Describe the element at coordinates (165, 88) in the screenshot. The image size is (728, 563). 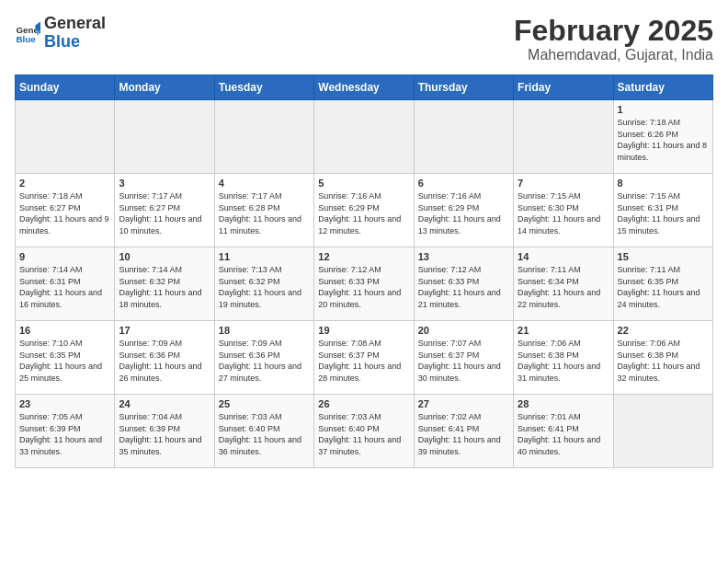
I see `day-header-monday: Monday` at that location.